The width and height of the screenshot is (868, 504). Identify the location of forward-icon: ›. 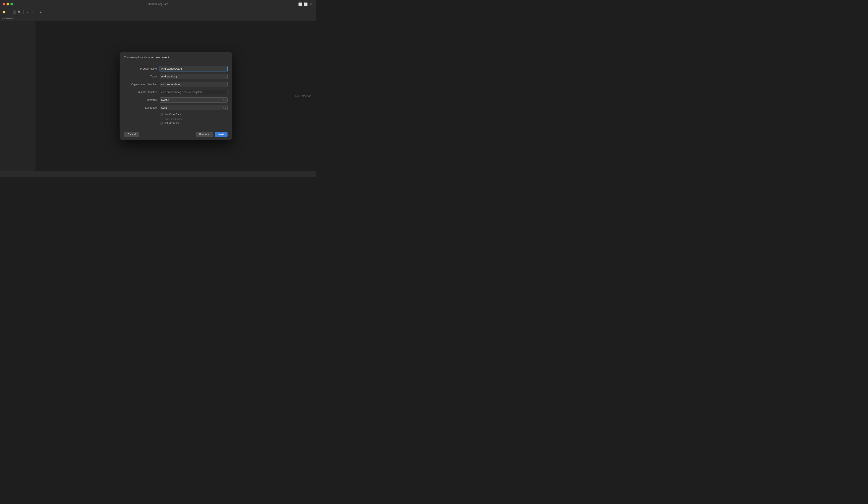
(33, 12).